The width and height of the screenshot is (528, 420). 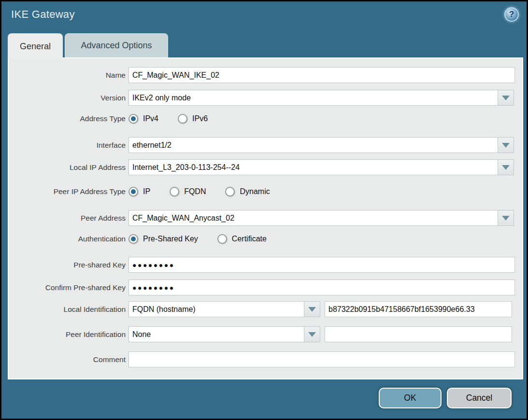 What do you see at coordinates (193, 119) in the screenshot?
I see `radio-ipv6: IPv6` at bounding box center [193, 119].